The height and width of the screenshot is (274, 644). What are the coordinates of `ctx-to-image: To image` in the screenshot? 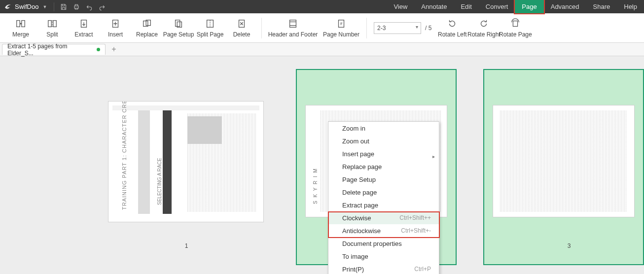 It's located at (384, 256).